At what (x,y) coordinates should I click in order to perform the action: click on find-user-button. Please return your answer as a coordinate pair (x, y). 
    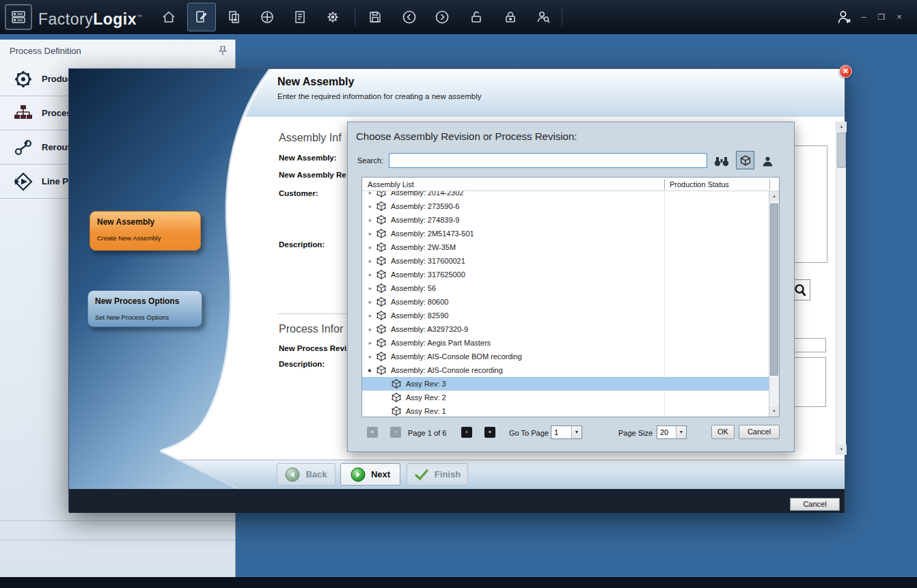
    Looking at the image, I should click on (543, 17).